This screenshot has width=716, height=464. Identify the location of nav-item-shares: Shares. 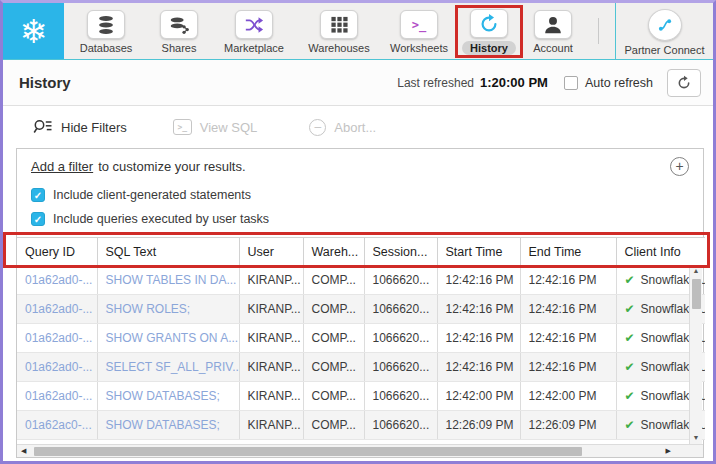
(179, 31).